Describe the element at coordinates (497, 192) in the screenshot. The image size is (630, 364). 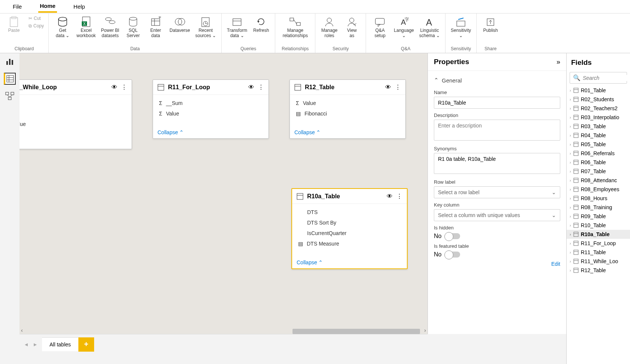
I see `row-label-select: Select a row label⌄` at that location.